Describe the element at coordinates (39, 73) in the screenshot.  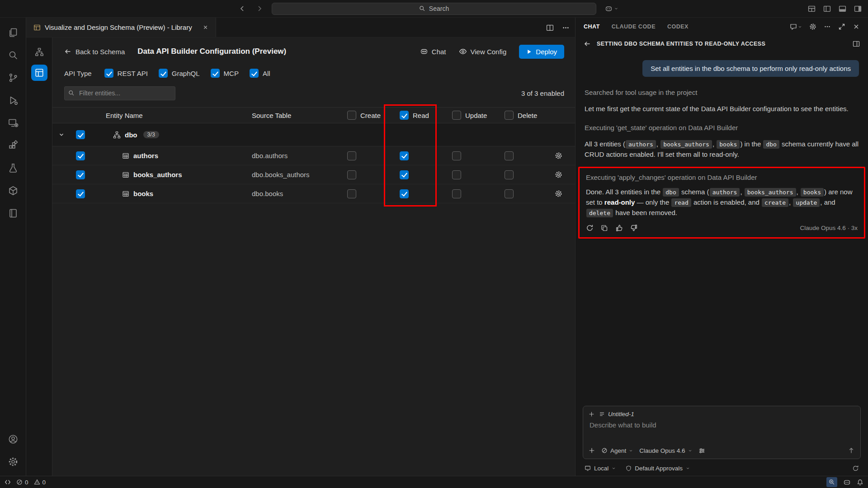
I see `dab-config-view-icon` at that location.